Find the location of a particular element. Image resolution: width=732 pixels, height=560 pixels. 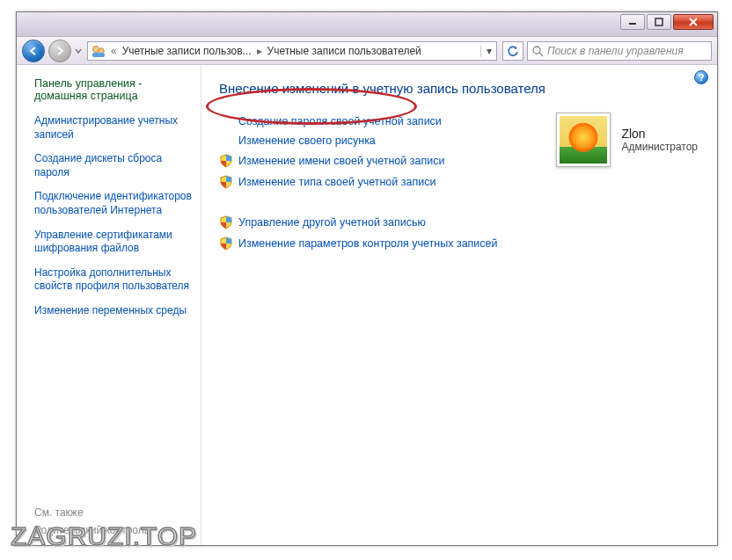

nav-back-button is located at coordinates (33, 51).